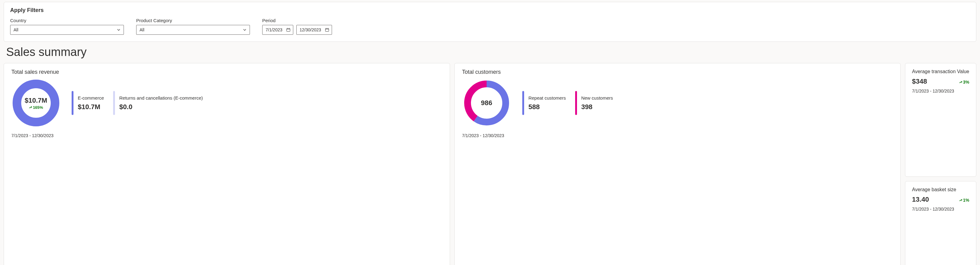 The height and width of the screenshot is (265, 980). What do you see at coordinates (487, 103) in the screenshot?
I see `customers-donut: 986` at bounding box center [487, 103].